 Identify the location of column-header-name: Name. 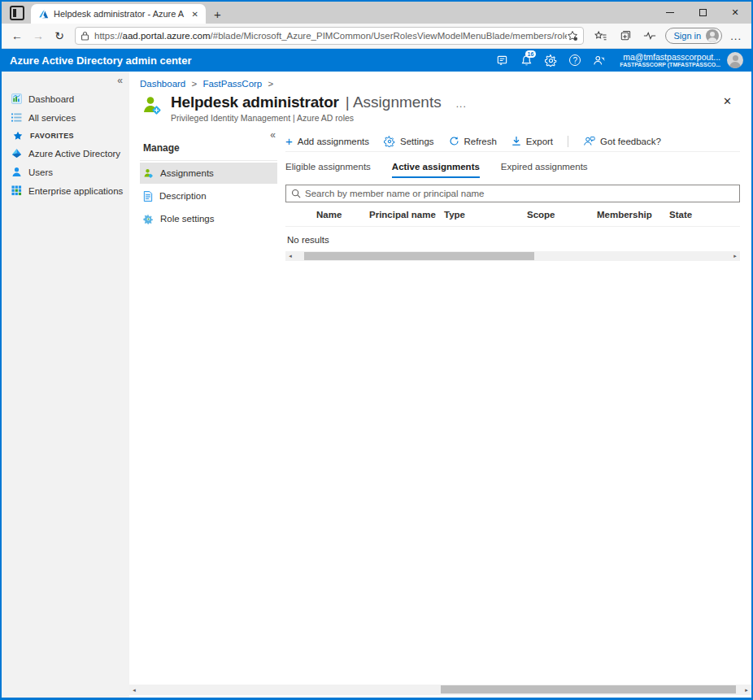
(327, 215).